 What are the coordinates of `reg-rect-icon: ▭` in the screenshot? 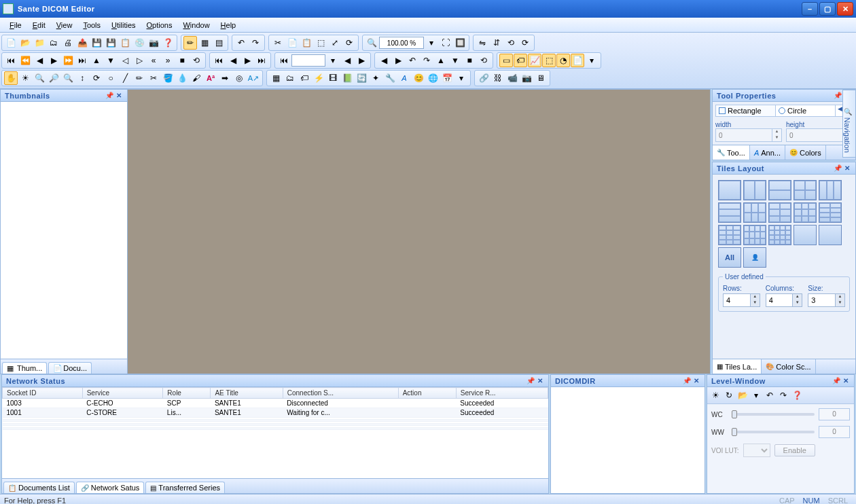 It's located at (506, 60).